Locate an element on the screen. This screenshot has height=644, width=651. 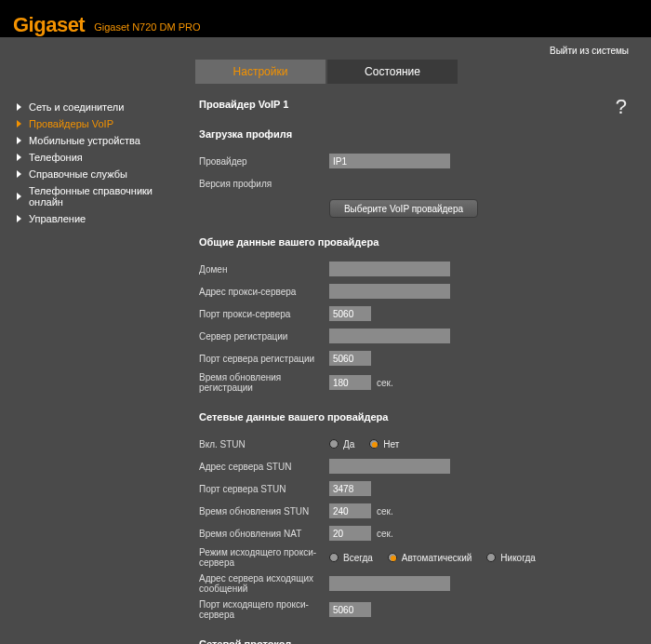
domain-label: Домен is located at coordinates (264, 270).